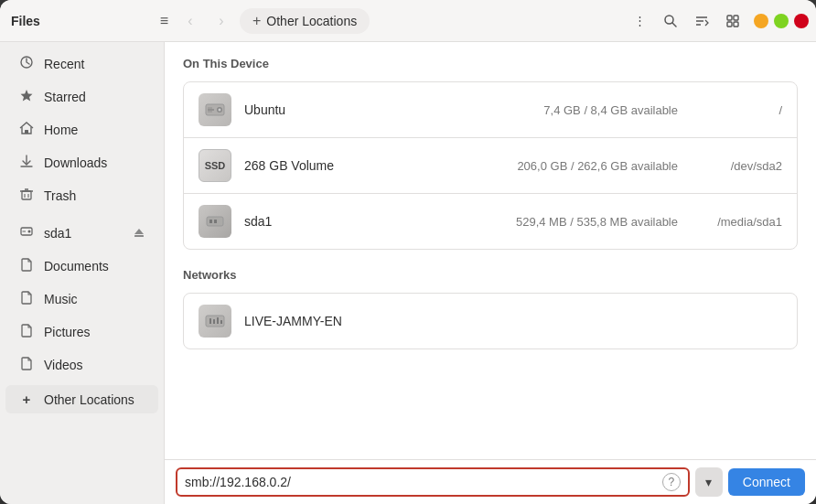 This screenshot has width=816, height=504. What do you see at coordinates (311, 21) in the screenshot?
I see `location-label: Other Locations` at bounding box center [311, 21].